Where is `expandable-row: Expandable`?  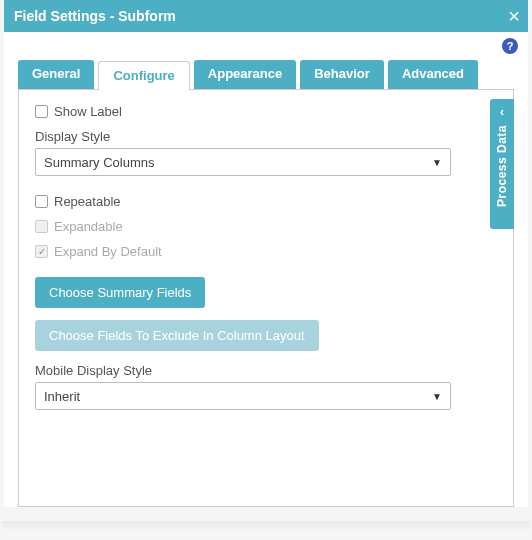 expandable-row: Expandable is located at coordinates (266, 226).